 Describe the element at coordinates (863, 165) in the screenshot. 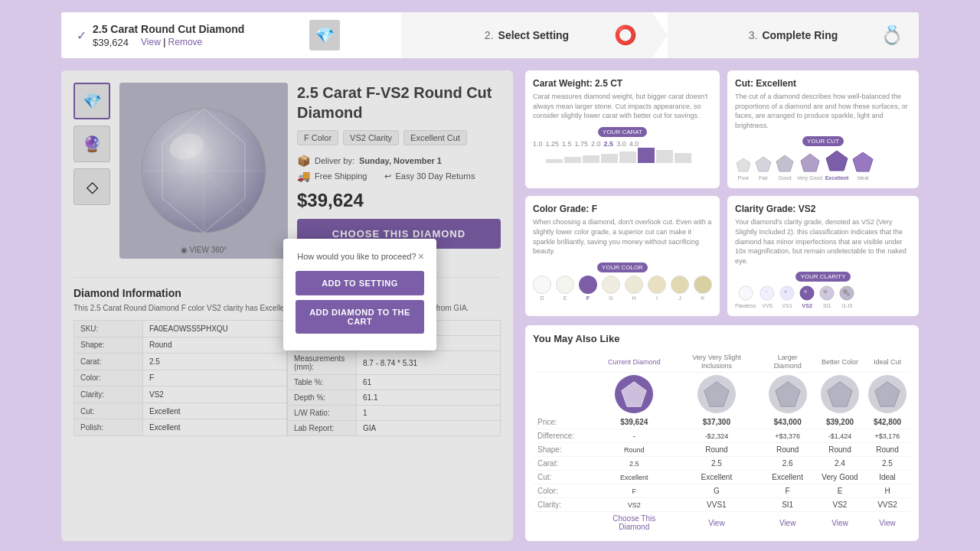

I see `cut-ideal: Ideal` at that location.